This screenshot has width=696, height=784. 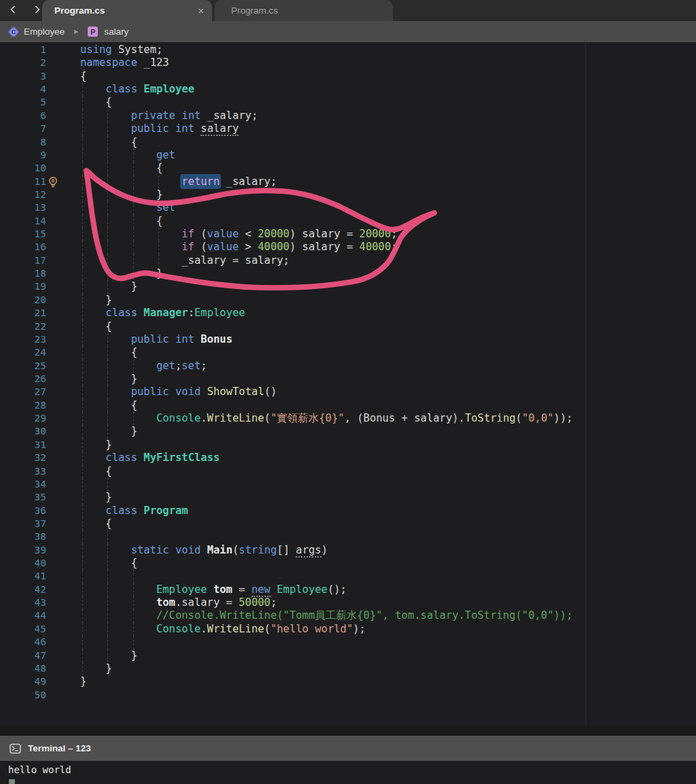 What do you see at coordinates (23, 194) in the screenshot?
I see `line-number: 12` at bounding box center [23, 194].